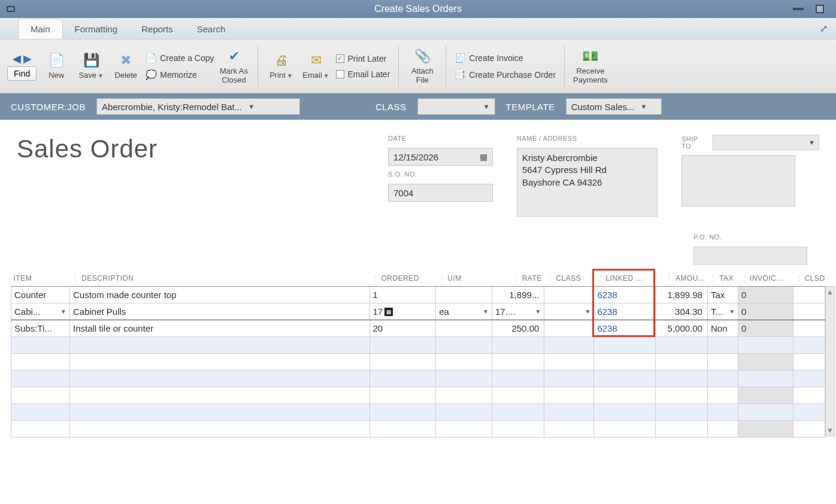 The image size is (836, 504). Describe the element at coordinates (234, 66) in the screenshot. I see `mark-closed-button: ✔ Mark As Closed` at that location.